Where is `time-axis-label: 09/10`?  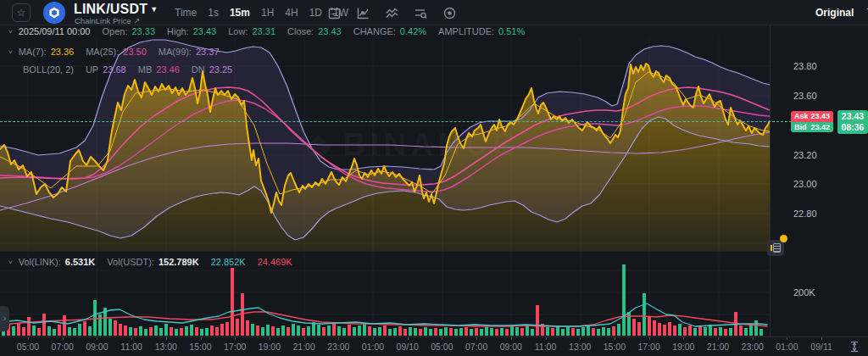
time-axis-label: 09/10 is located at coordinates (408, 347).